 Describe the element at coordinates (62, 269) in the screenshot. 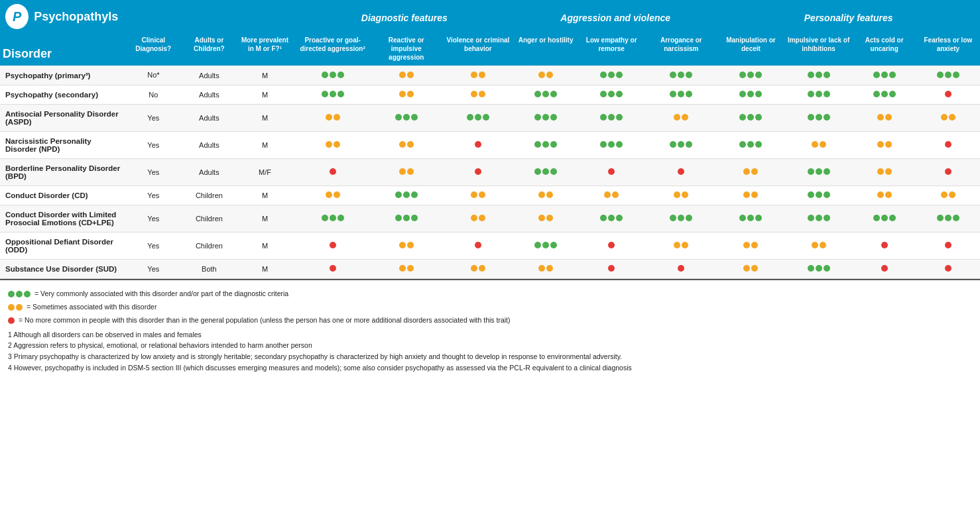

I see `disorder-name: Substance Use Disorder (SUD)` at that location.